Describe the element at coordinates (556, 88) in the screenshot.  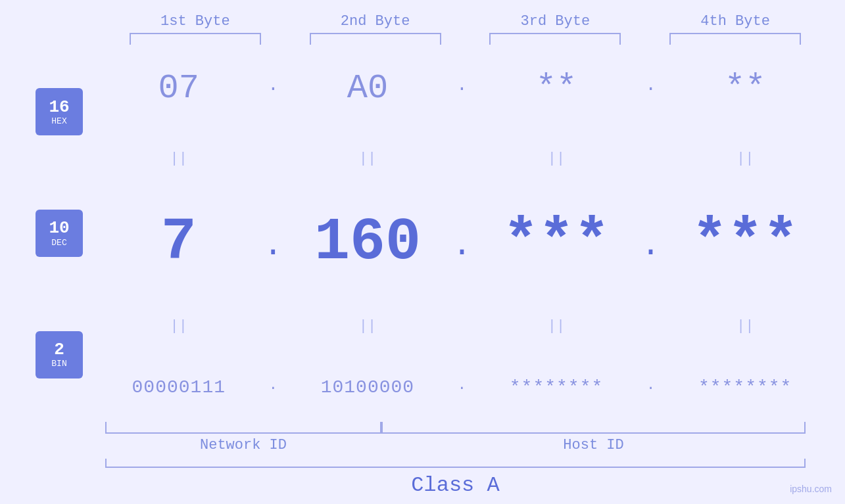
I see `hex-b3: **` at that location.